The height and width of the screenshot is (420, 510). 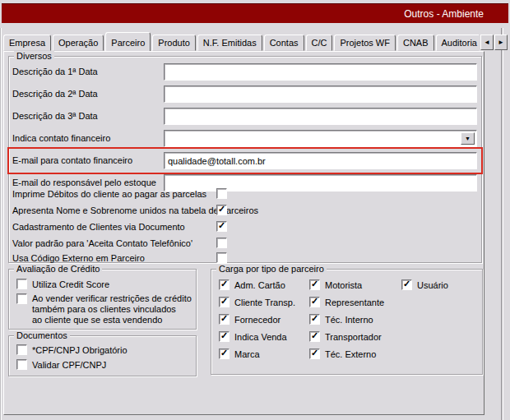 I want to click on check-utiliza-credit-score-label: Utiliza Credit Score, so click(x=71, y=284).